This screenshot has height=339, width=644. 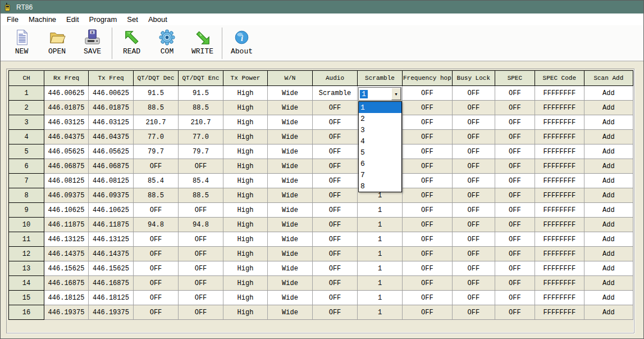 I want to click on enc-cell: 94.8, so click(x=201, y=225).